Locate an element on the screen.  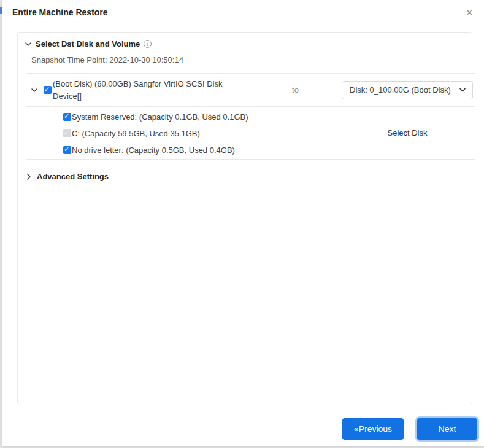
chevron-down-icon is located at coordinates (28, 44).